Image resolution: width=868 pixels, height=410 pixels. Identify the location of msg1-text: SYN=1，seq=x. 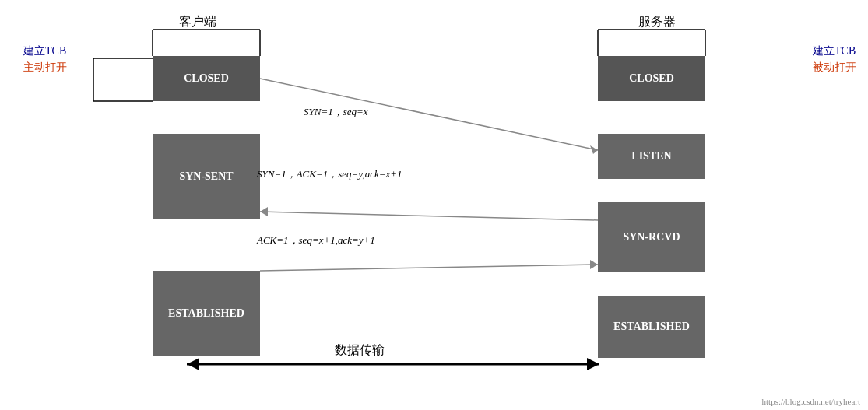
(336, 112).